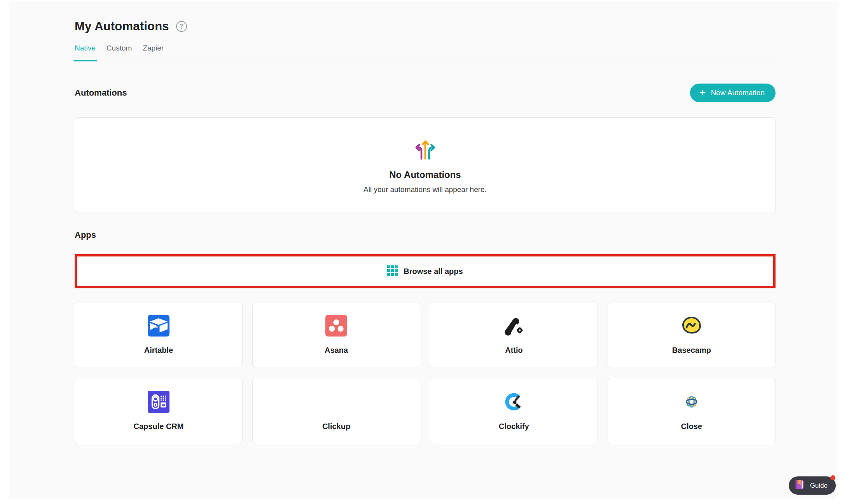 This screenshot has height=504, width=849. What do you see at coordinates (692, 402) in the screenshot?
I see `close-crm-icon` at bounding box center [692, 402].